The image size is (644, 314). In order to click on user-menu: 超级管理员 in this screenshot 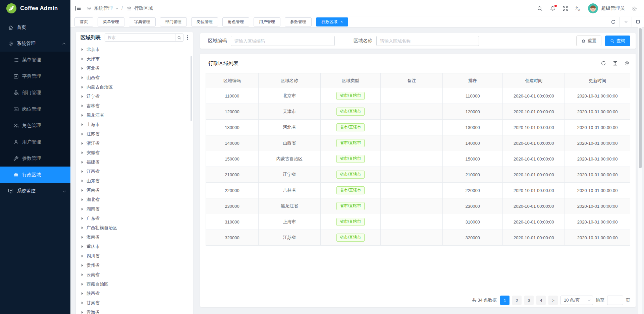, I will do `click(606, 8)`.